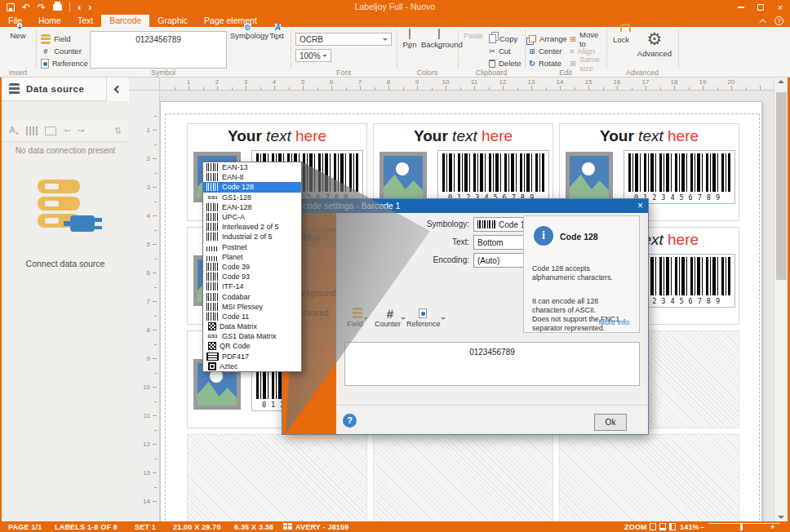 Image resolution: width=790 pixels, height=532 pixels. Describe the element at coordinates (32, 131) in the screenshot. I see `add-barcode-field-icon` at that location.